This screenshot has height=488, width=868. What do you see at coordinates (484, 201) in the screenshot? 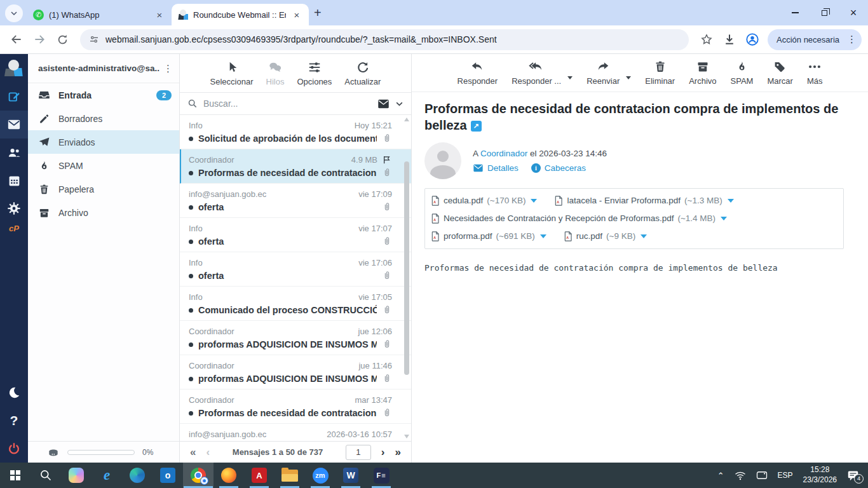
I see `attachment-cedula: A cedula.pdf (~170 KB)` at bounding box center [484, 201].